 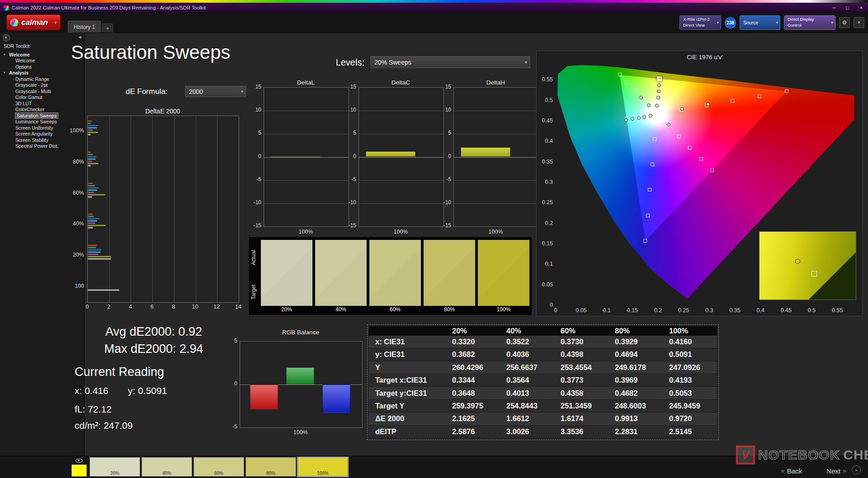 What do you see at coordinates (700, 23) in the screenshot?
I see `meter-dropdown: X-Rite i1Pro 2 Direct View ▾` at bounding box center [700, 23].